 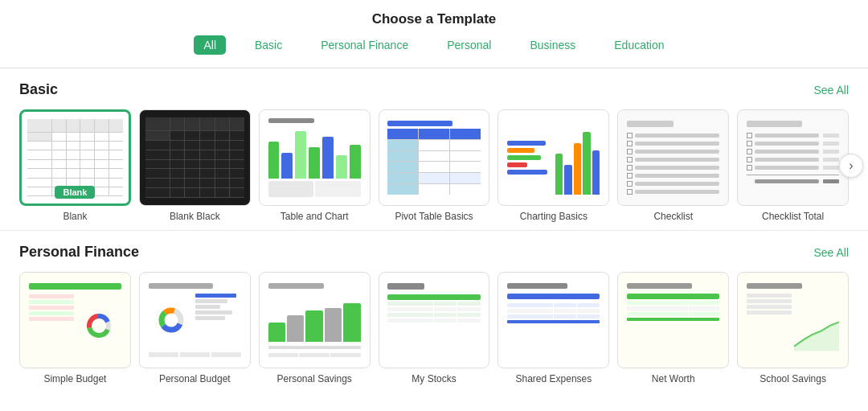 I want to click on template-table-chart: Table and Chart, so click(x=315, y=166).